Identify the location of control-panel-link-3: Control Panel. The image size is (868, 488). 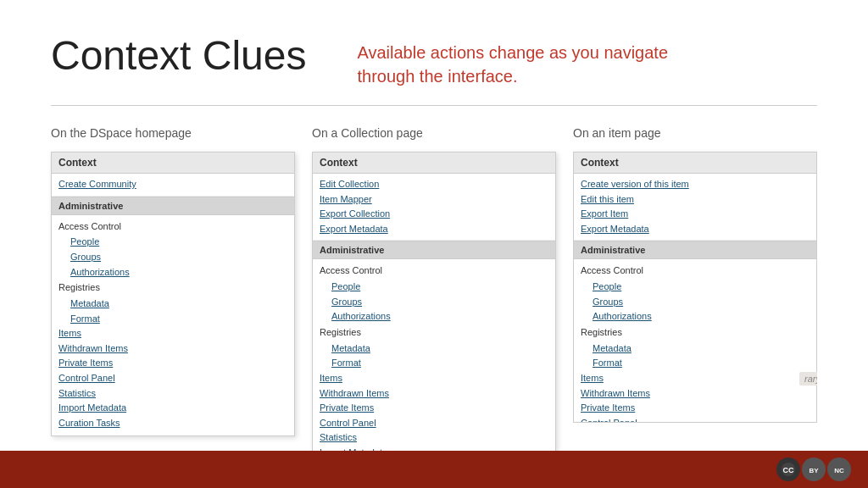
(695, 419).